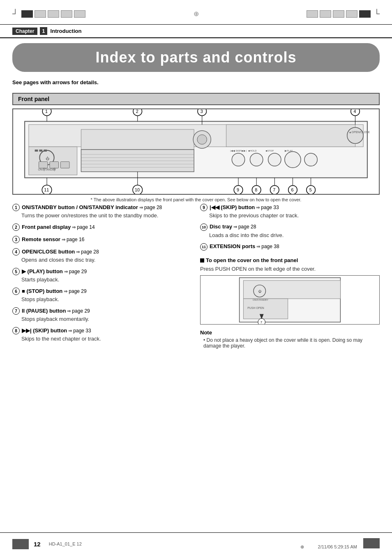 Image resolution: width=392 pixels, height=555 pixels. I want to click on item-2-title: 2 Front panel display ⇒ page 14, so click(102, 227).